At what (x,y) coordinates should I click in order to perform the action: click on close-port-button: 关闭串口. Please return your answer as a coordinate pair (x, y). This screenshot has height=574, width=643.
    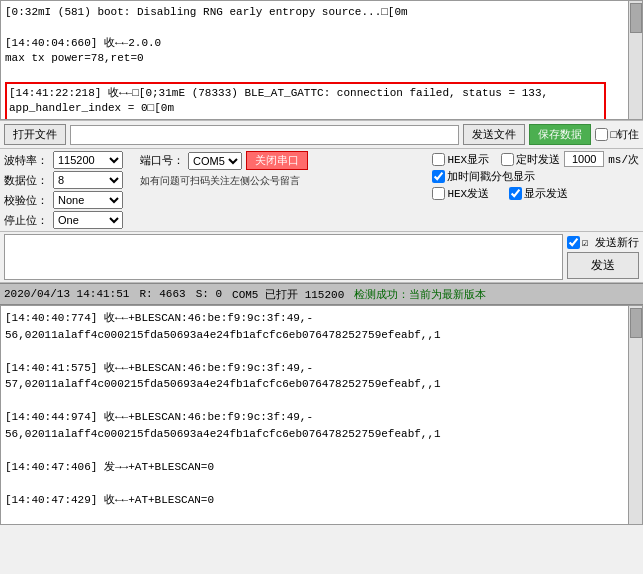
    Looking at the image, I should click on (277, 160).